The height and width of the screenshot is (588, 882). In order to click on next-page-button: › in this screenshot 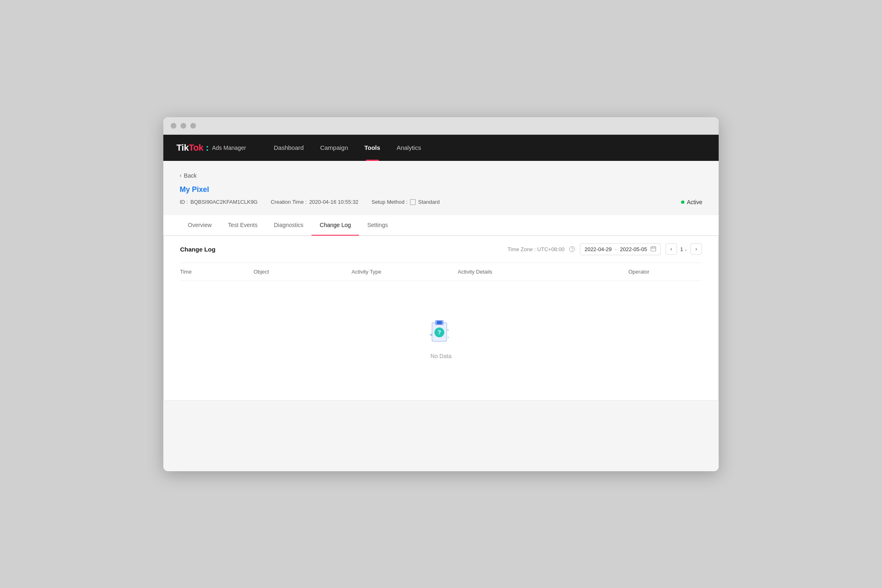, I will do `click(696, 249)`.